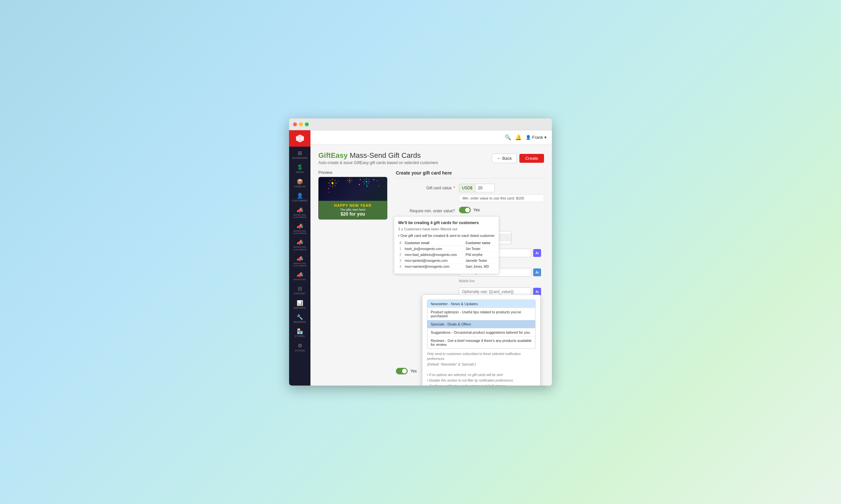  Describe the element at coordinates (300, 216) in the screenshot. I see `sidebar-item-label-marketing1: MARKETINGCUSTOMERS` at that location.